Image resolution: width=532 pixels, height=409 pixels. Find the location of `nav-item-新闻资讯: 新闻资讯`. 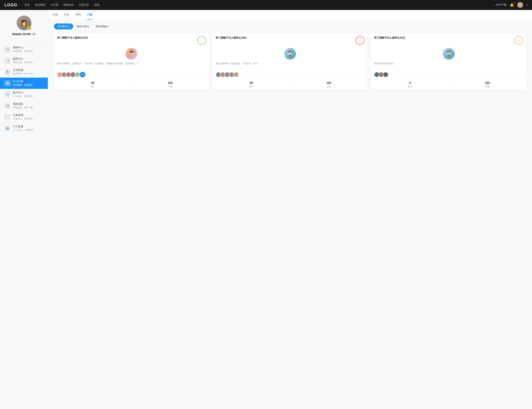

nav-item-新闻资讯: 新闻资讯 is located at coordinates (69, 5).